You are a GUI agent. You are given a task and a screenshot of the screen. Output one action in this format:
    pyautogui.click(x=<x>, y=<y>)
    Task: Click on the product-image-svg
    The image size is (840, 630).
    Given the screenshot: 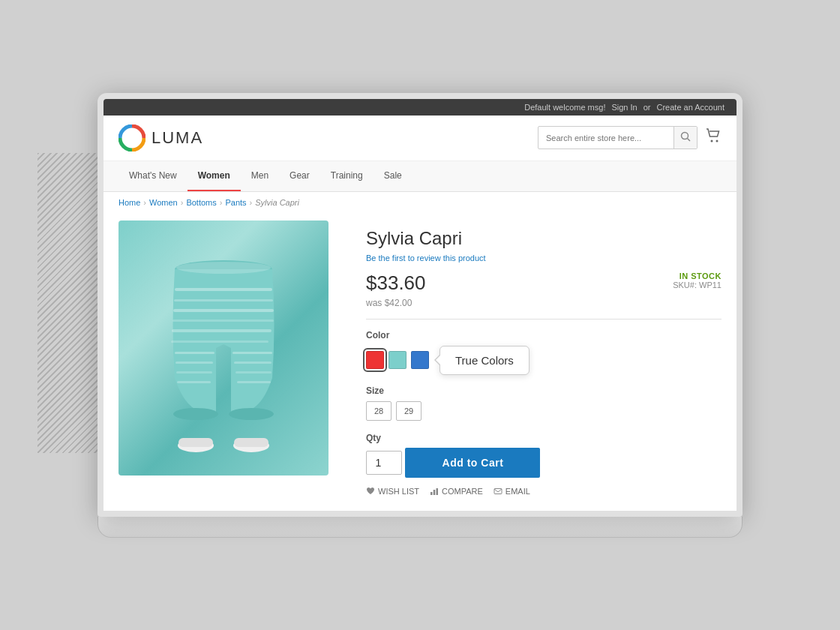 What is the action you would take?
    pyautogui.click(x=224, y=348)
    